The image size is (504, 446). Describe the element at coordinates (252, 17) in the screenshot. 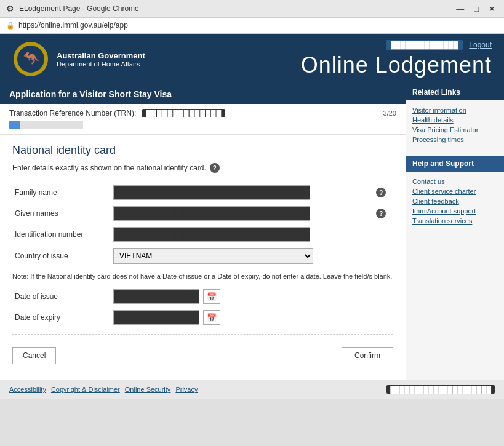

I see `browser-chrome: ⚙ ELodgement Page - Google Chrome — □ ✕ …` at that location.